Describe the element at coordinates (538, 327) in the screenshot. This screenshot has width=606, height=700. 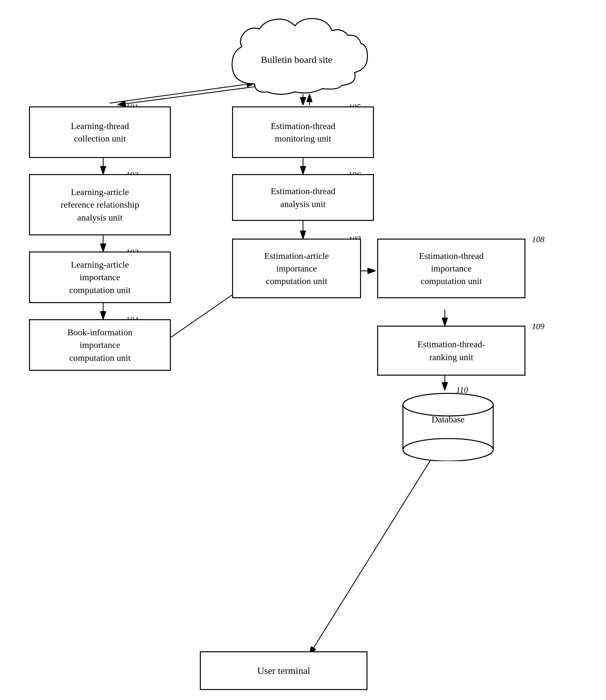
I see `label-109: 109` at that location.